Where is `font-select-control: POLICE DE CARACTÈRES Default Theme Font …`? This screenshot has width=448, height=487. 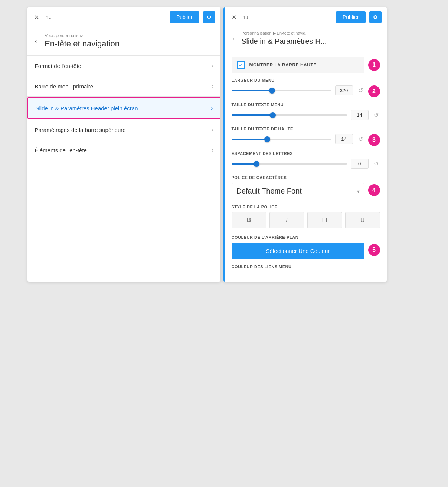
font-select-control: POLICE DE CARACTÈRES Default Theme Font … is located at coordinates (298, 187).